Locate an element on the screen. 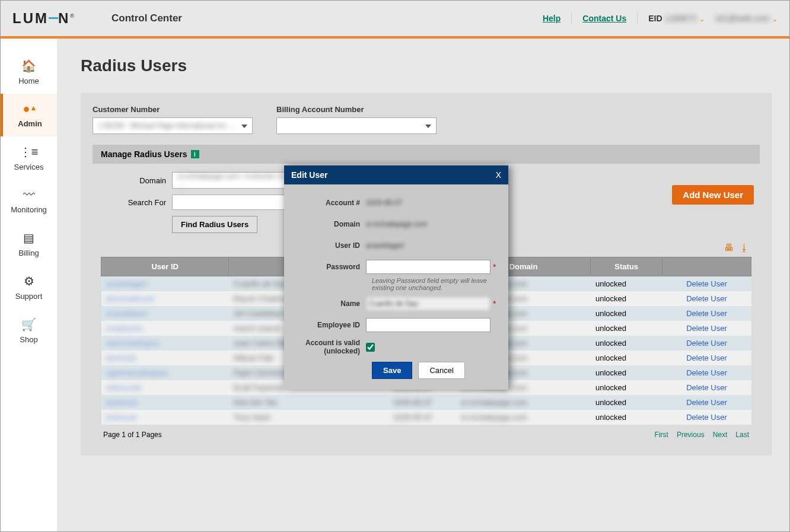  activity-icon: 〰 is located at coordinates (29, 195).